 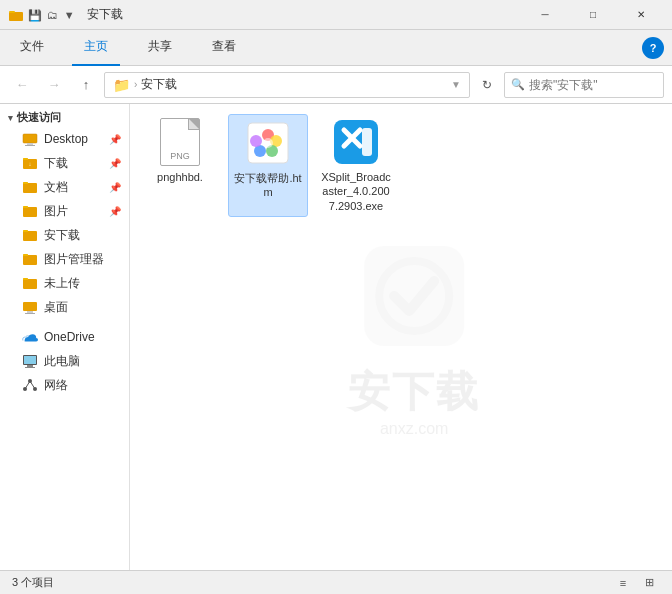 I want to click on sidebar-item-onedrive: OneDrive, so click(x=64, y=337).